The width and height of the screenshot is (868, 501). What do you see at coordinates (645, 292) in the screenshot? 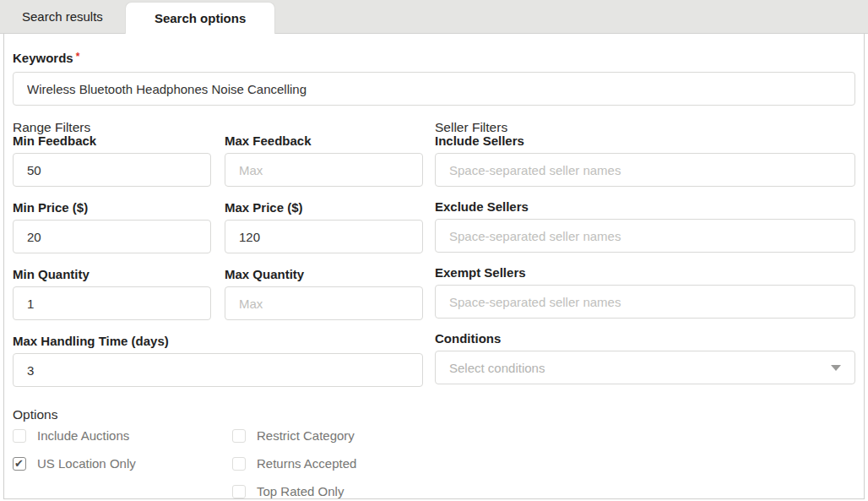
I see `exempt-sellers-field-group: Exempt Sellers` at bounding box center [645, 292].